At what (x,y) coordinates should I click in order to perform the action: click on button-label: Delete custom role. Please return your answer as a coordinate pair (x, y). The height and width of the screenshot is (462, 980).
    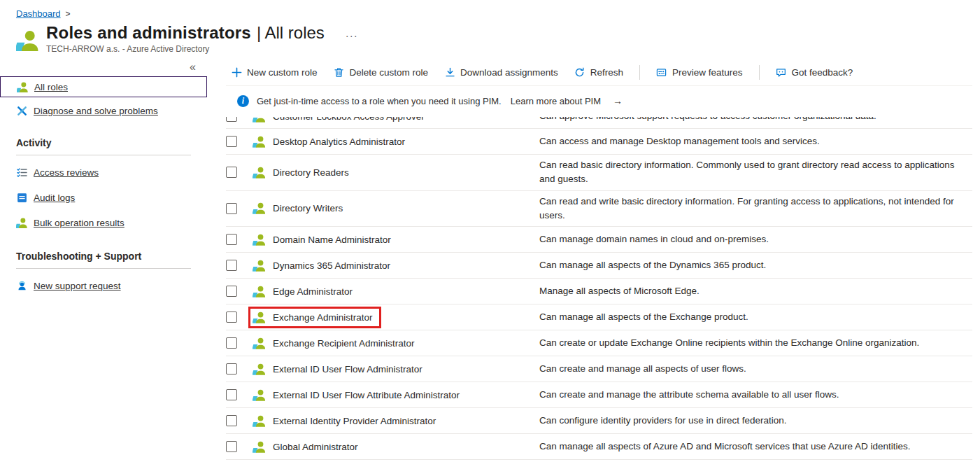
    Looking at the image, I should click on (389, 73).